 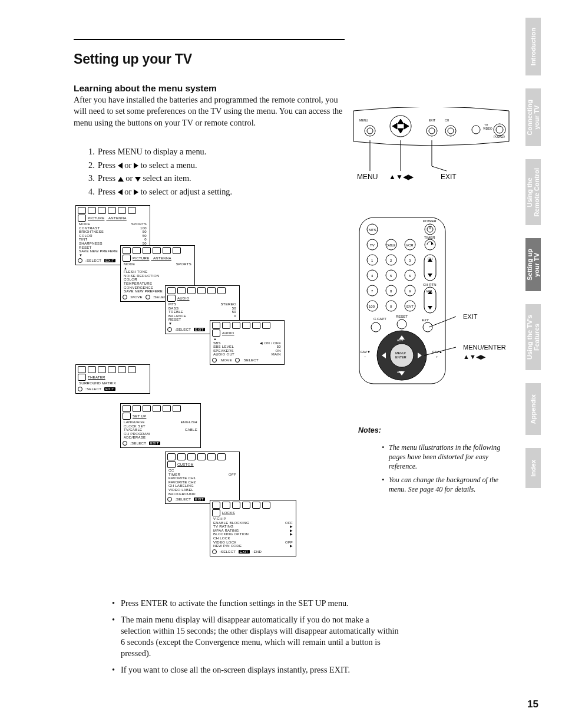 What do you see at coordinates (391, 291) in the screenshot?
I see `svg-text: 8` at bounding box center [391, 291].